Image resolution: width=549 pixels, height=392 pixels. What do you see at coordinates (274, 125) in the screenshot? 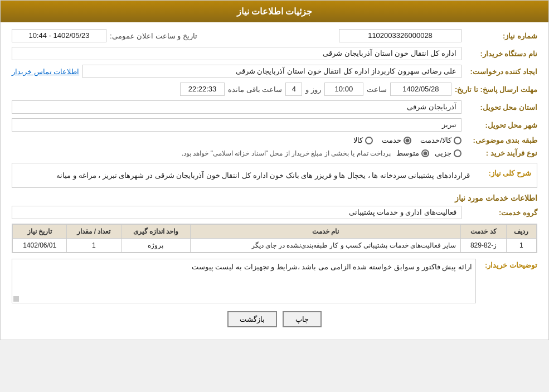
I see `delivery-city-row: شهر محل تحویل: تبریز` at bounding box center [274, 125].